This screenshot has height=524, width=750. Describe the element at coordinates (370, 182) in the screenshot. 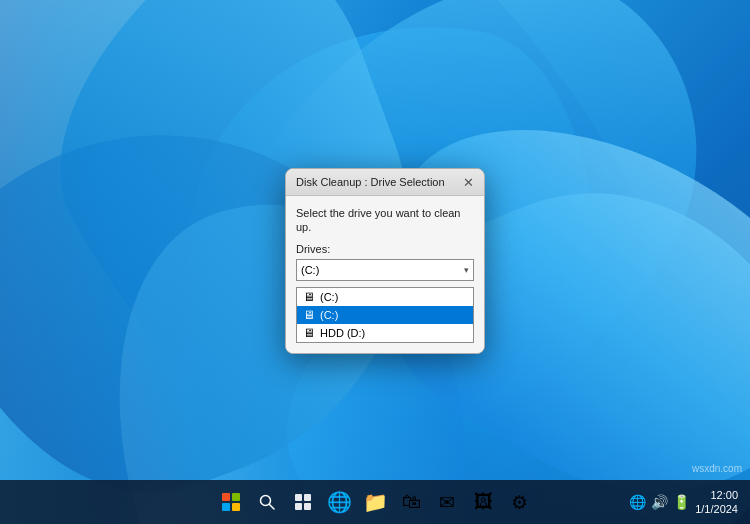

I see `dialog-title: Disk Cleanup : Drive Selection` at that location.